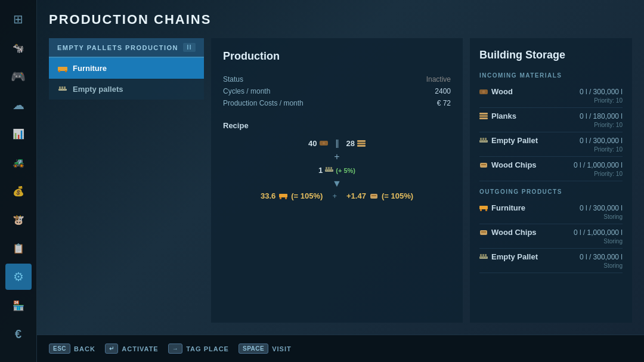  What do you see at coordinates (18, 105) in the screenshot?
I see `weather-icon: ☁` at bounding box center [18, 105].